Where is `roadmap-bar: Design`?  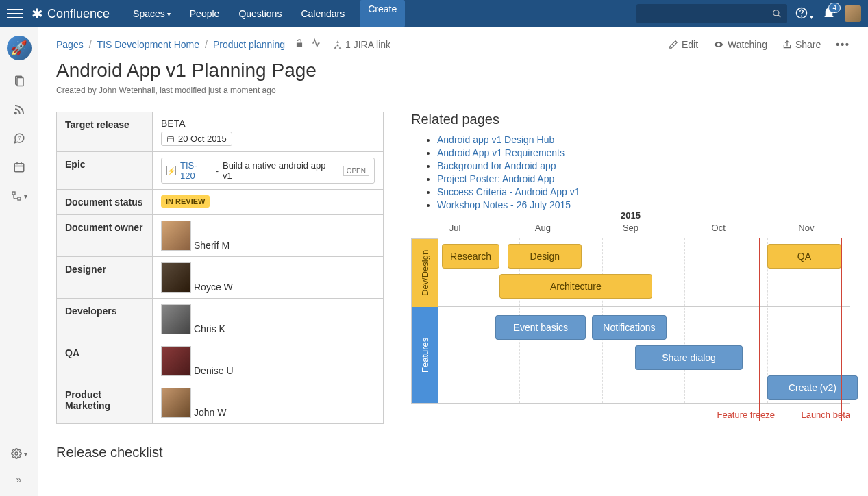 roadmap-bar: Design is located at coordinates (545, 256).